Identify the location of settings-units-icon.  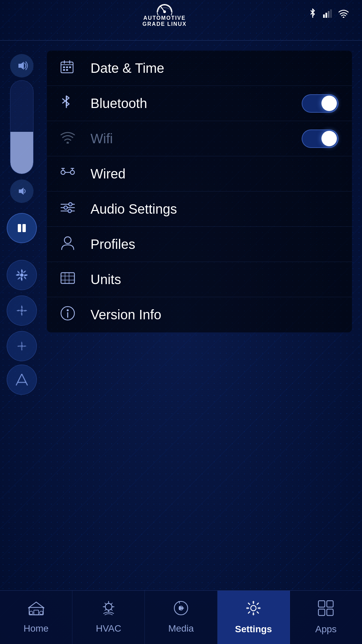
(70, 280).